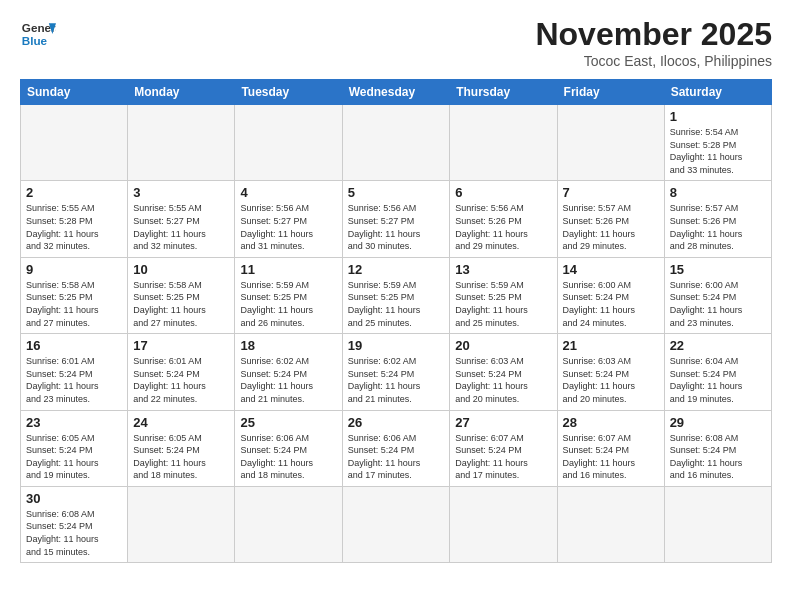 The image size is (792, 612). What do you see at coordinates (288, 346) in the screenshot?
I see `day-number: 18` at bounding box center [288, 346].